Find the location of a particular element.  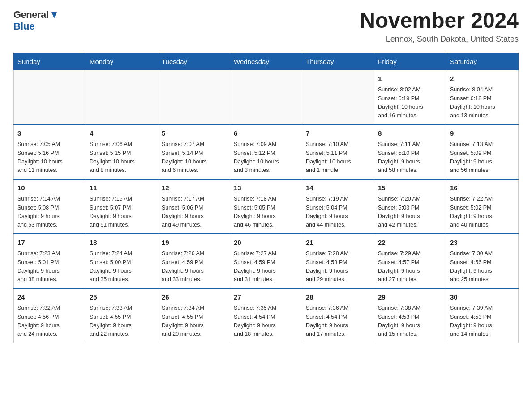

day-number: 23 is located at coordinates (482, 243).